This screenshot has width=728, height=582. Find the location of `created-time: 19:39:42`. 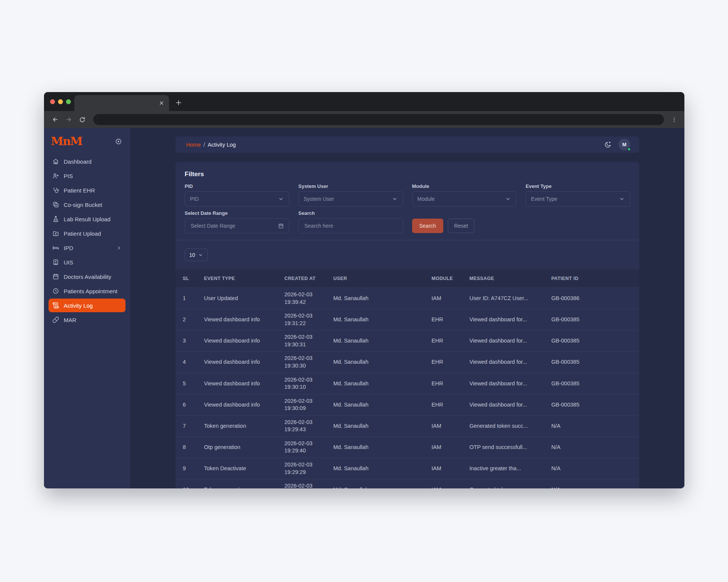

created-time: 19:39:42 is located at coordinates (307, 302).